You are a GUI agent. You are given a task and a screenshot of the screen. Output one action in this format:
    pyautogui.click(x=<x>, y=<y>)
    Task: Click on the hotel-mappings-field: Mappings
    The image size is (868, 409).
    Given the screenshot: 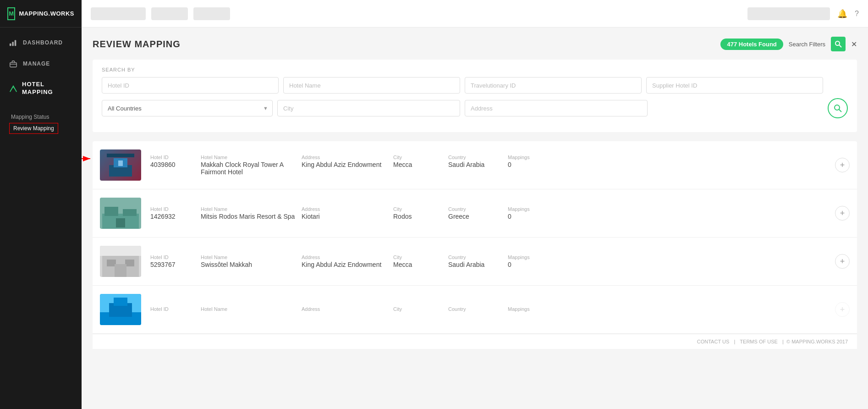 What is the action you would take?
    pyautogui.click(x=526, y=310)
    